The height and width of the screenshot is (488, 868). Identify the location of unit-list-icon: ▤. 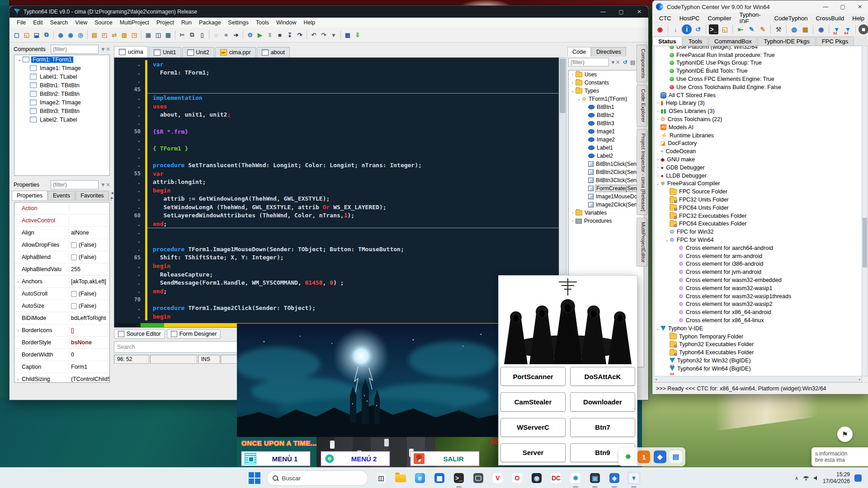
(94, 35).